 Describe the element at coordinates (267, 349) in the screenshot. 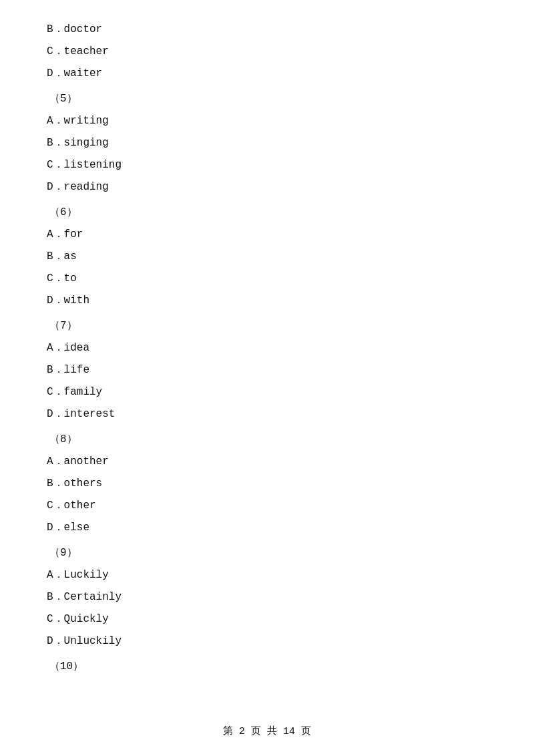

I see `list-item: A．idea` at that location.